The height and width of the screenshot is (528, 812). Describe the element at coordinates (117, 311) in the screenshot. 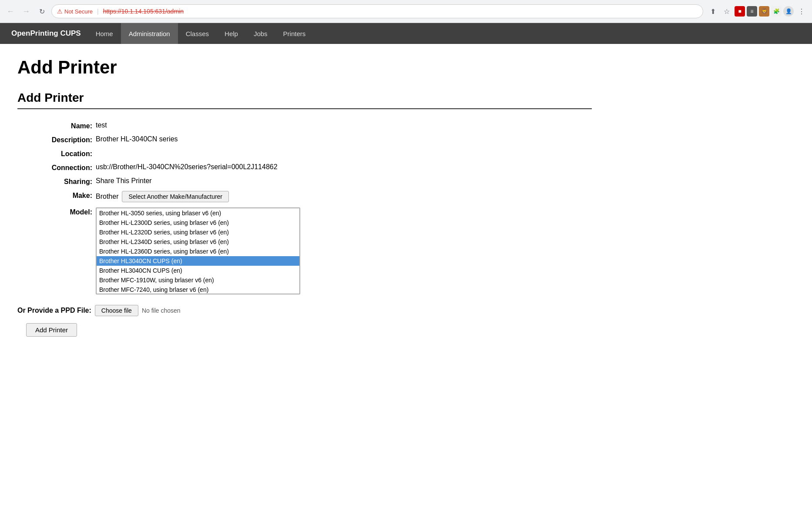

I see `choose-file-button: Choose file` at that location.